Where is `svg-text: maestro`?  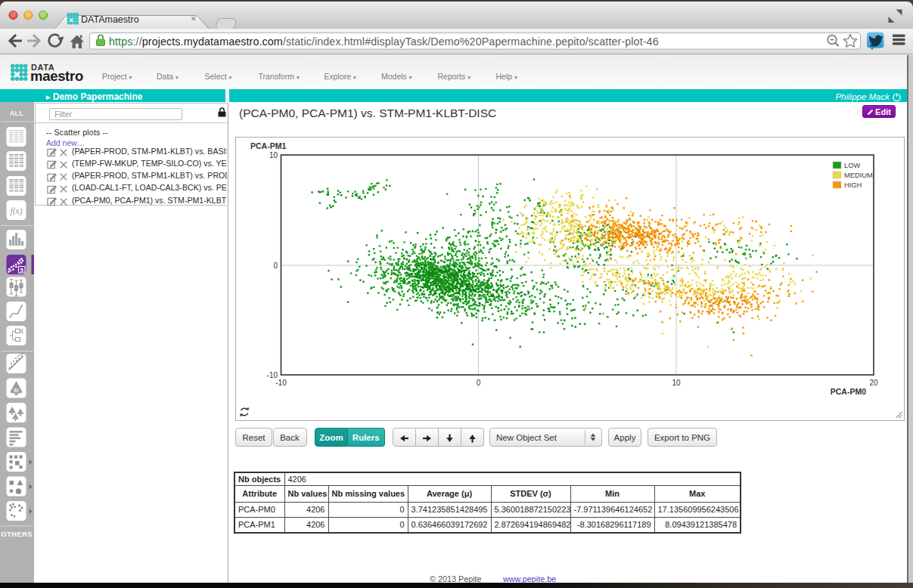
svg-text: maestro is located at coordinates (57, 76).